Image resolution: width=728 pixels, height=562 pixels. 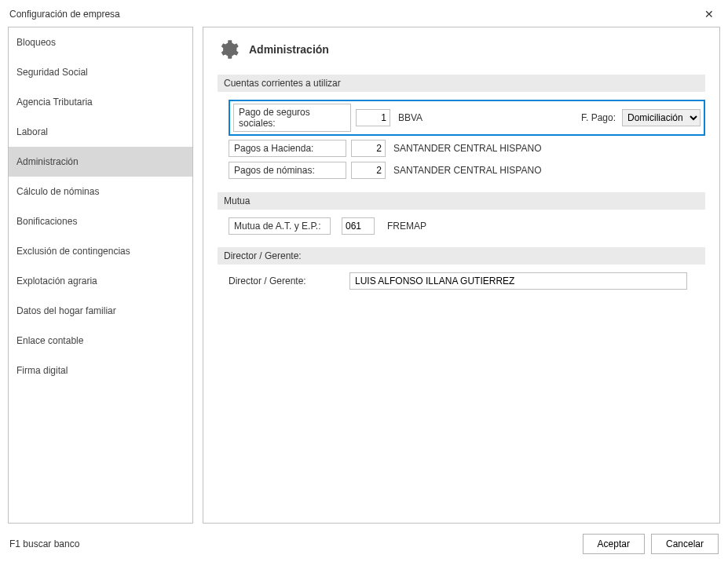 What do you see at coordinates (101, 251) in the screenshot?
I see `sidebar-item-exclusion-contingencias: Exclusión de contingencias` at bounding box center [101, 251].